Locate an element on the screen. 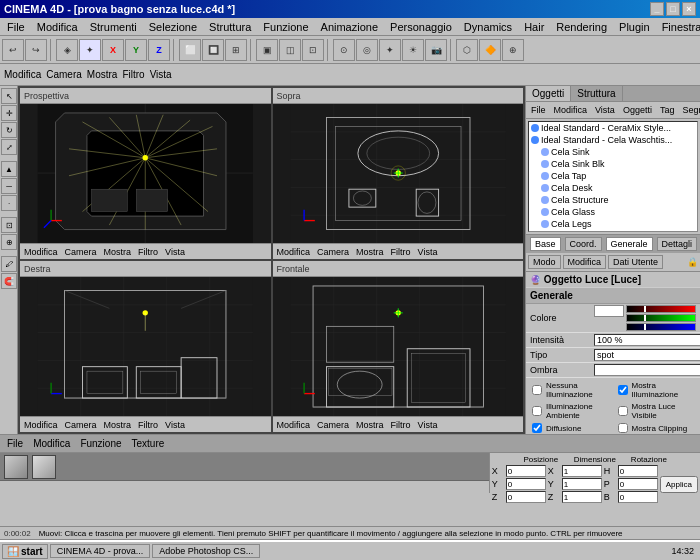 Image resolution: width=700 pixels, height=560 pixels. coord-rot-h-input is located at coordinates (638, 471).